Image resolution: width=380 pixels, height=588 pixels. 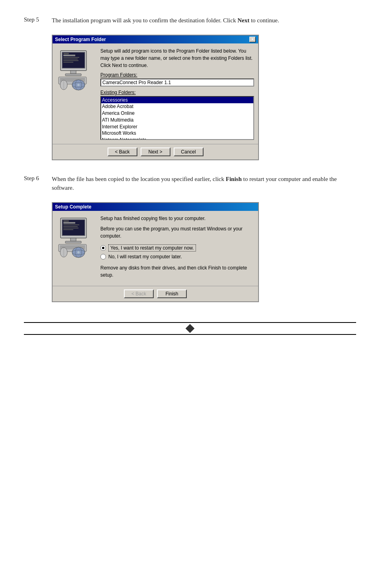 What do you see at coordinates (139, 179) in the screenshot?
I see `step6-text-before: When the file has been copied to the loc…` at bounding box center [139, 179].